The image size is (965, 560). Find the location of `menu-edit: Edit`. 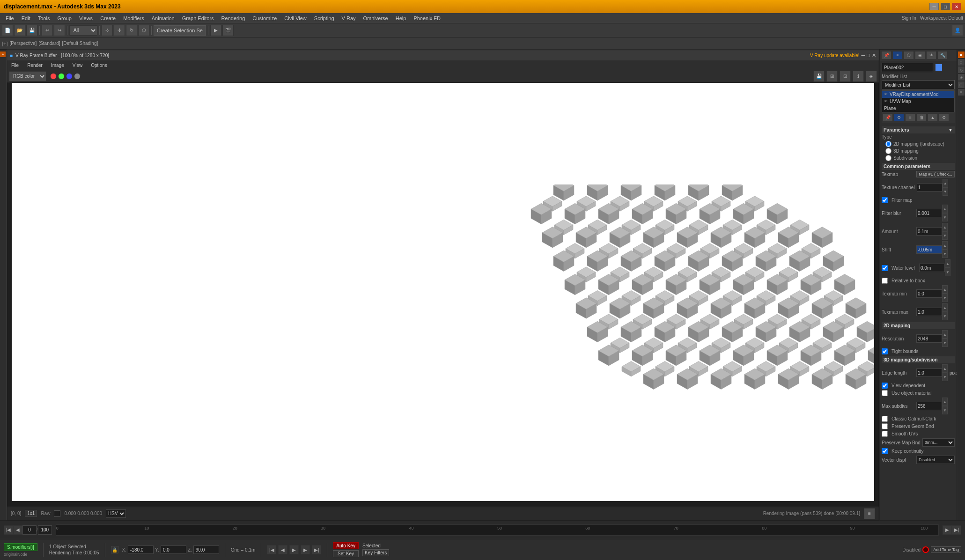

menu-edit: Edit is located at coordinates (26, 18).